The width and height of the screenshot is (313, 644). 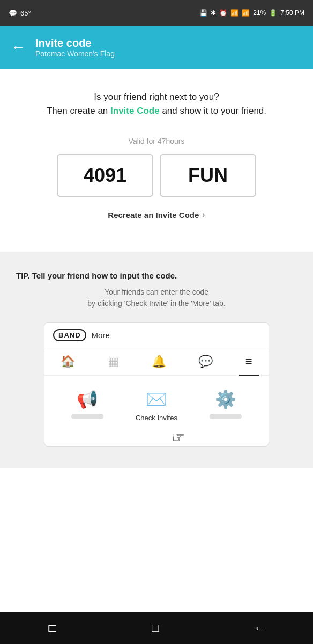 What do you see at coordinates (156, 13) in the screenshot?
I see `status-bar: 💬 65° 💾 ✱ ⏰ 📶 📶 21% 🔋 7:50 PM` at bounding box center [156, 13].